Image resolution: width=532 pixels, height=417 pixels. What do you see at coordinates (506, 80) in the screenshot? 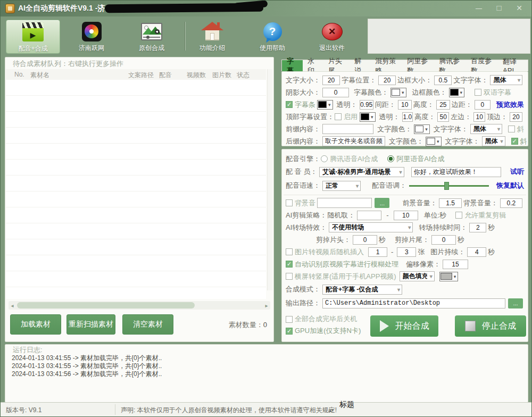
I see `font-family-select: 黑体` at bounding box center [506, 80].